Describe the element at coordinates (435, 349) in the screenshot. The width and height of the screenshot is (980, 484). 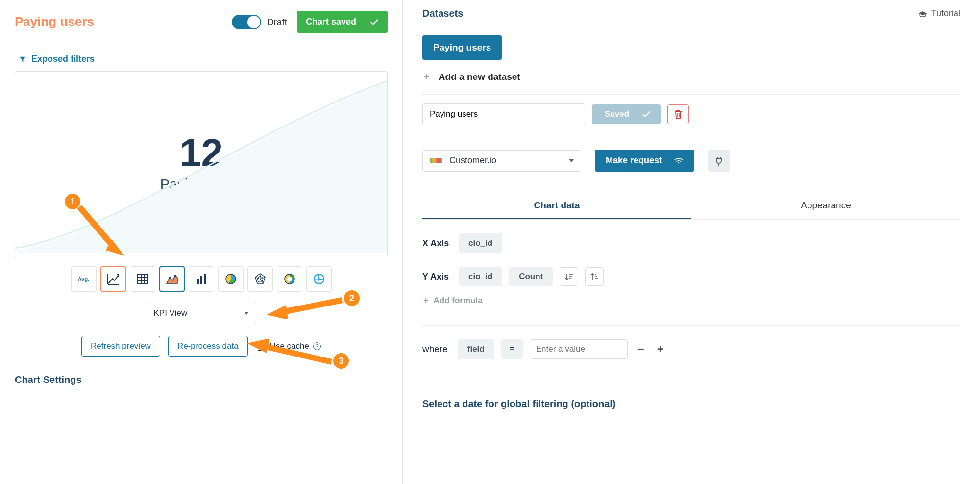
I see `where-label: where` at that location.